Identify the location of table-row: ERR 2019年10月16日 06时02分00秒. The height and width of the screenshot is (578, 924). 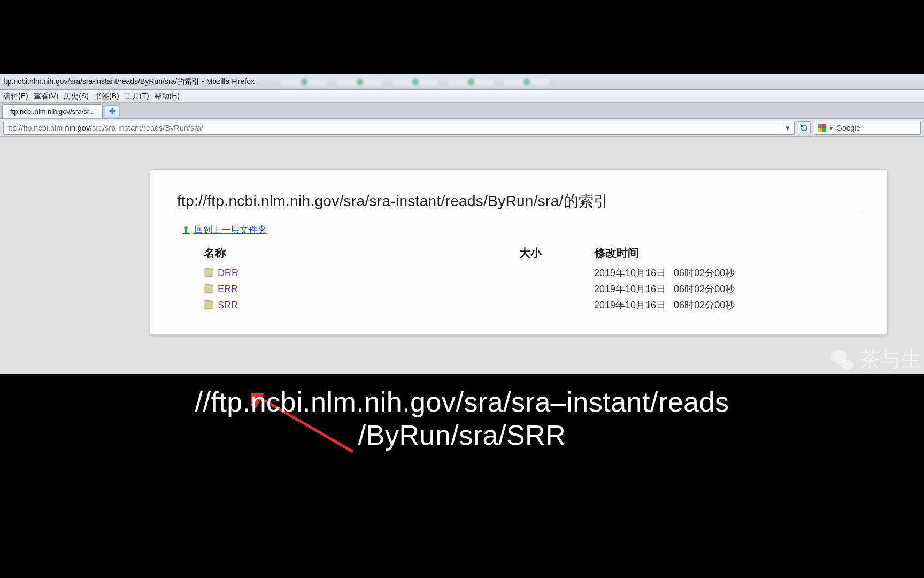
(532, 289).